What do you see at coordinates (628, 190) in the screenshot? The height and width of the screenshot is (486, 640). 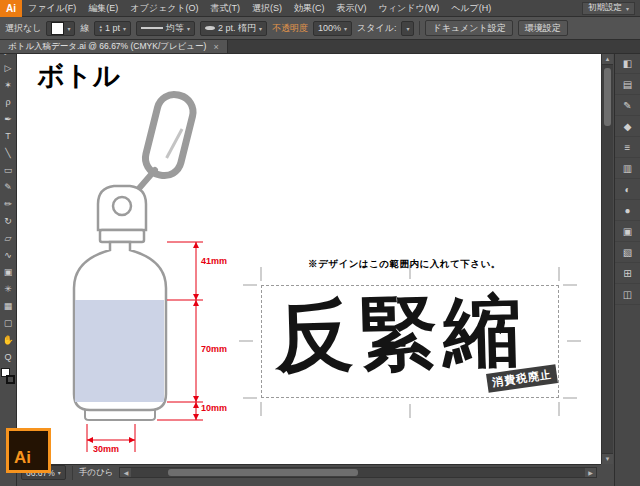 I see `transparency-panel-icon: ◐` at bounding box center [628, 190].